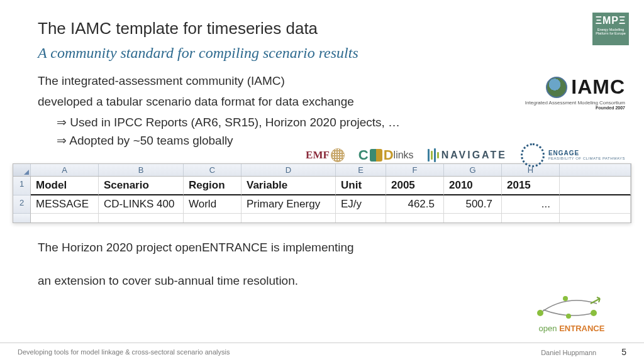  I want to click on cell: Region, so click(213, 186).